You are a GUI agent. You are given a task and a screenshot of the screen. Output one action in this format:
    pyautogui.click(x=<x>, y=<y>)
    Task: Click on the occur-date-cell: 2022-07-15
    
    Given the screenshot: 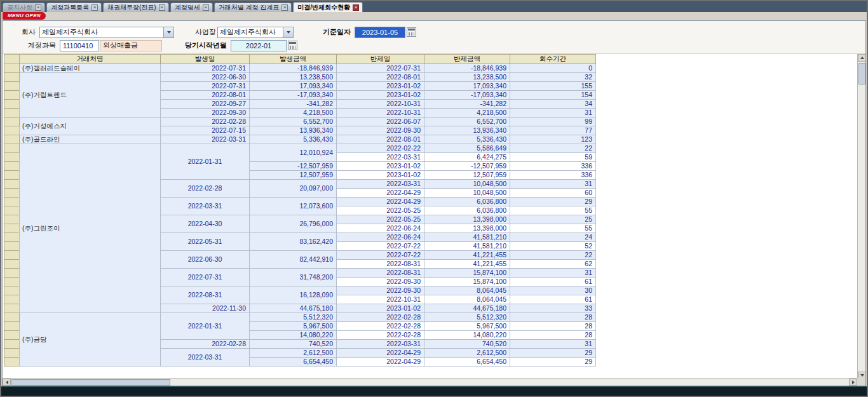 What is the action you would take?
    pyautogui.click(x=205, y=131)
    